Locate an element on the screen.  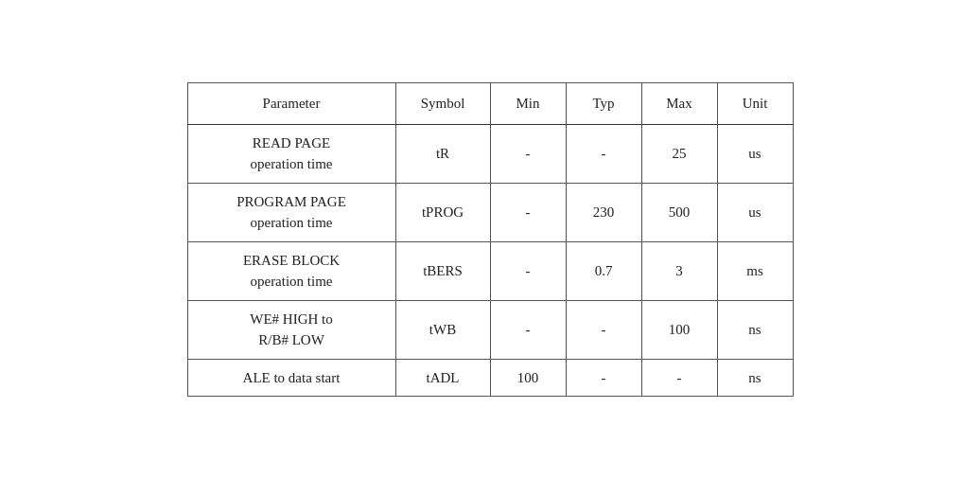
table-header-row: Parameter Symbol Min Typ Max Unit is located at coordinates (490, 104).